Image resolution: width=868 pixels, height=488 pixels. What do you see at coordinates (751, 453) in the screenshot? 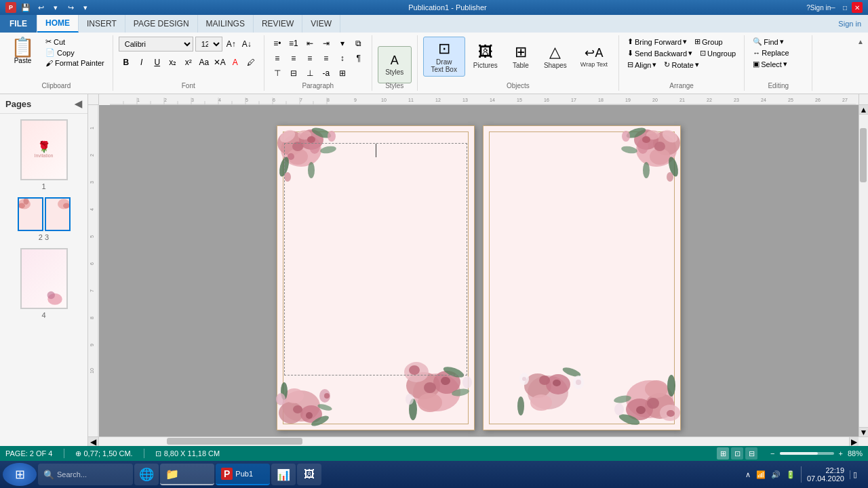
I see `view-scratch-button: ⊟` at bounding box center [751, 453].